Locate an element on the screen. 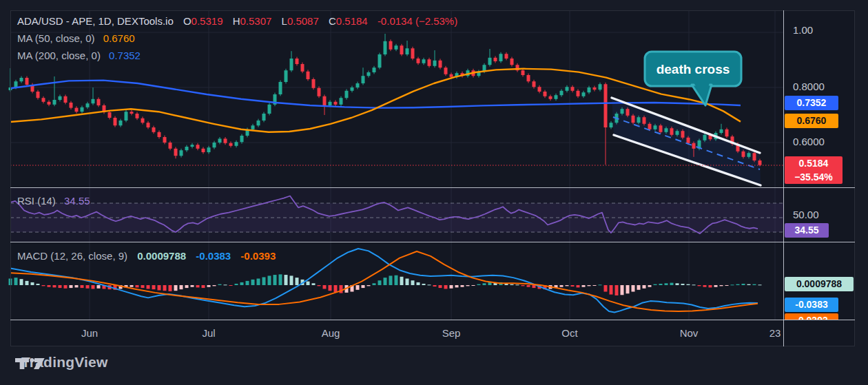 This screenshot has height=385, width=868. price-tick-100: 1.00 is located at coordinates (803, 30).